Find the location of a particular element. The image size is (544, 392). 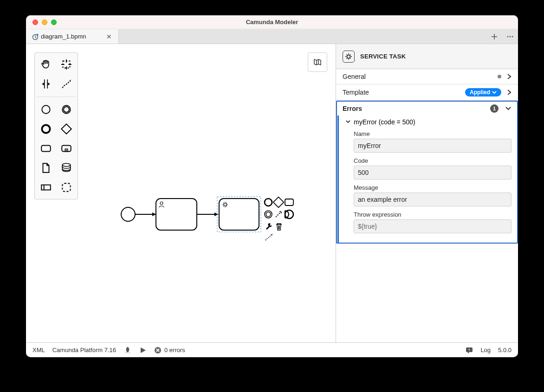

bpmn-diagram is located at coordinates (219, 225).